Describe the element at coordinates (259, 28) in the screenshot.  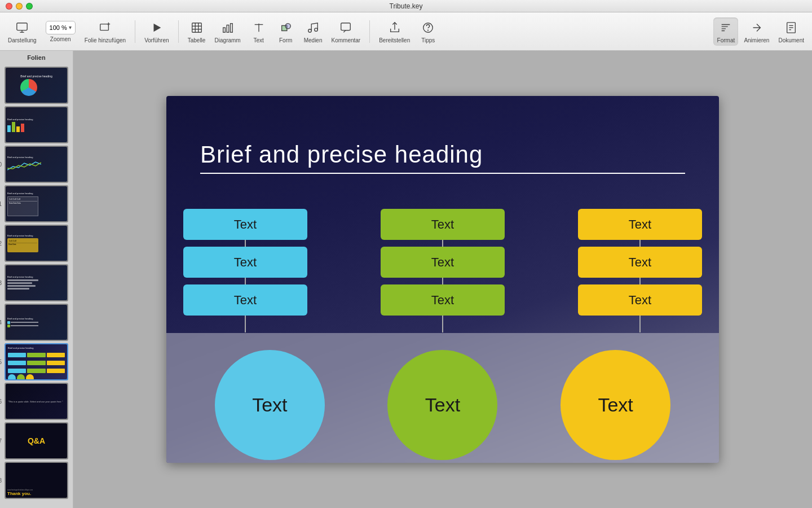
I see `text-icon` at that location.